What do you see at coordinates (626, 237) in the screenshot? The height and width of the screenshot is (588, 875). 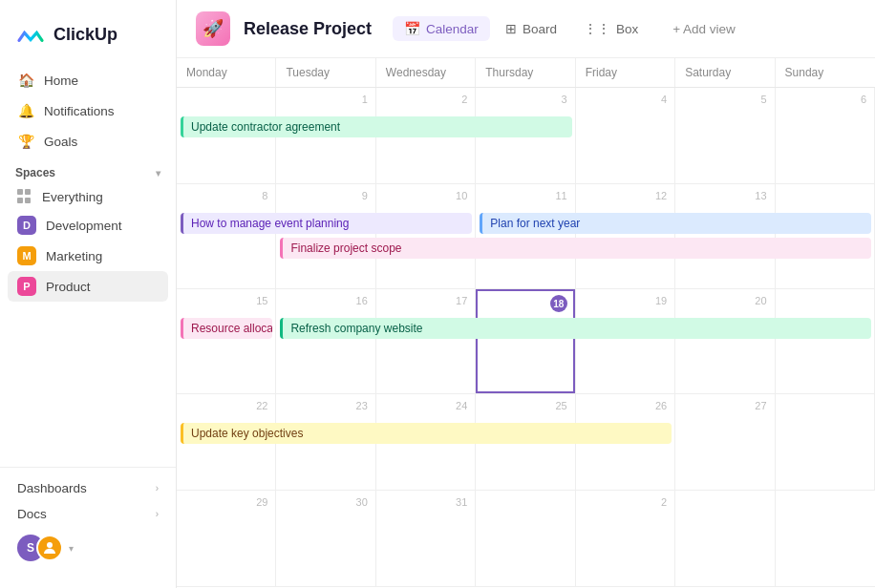 I see `cell-w2-fri: 12` at bounding box center [626, 237].